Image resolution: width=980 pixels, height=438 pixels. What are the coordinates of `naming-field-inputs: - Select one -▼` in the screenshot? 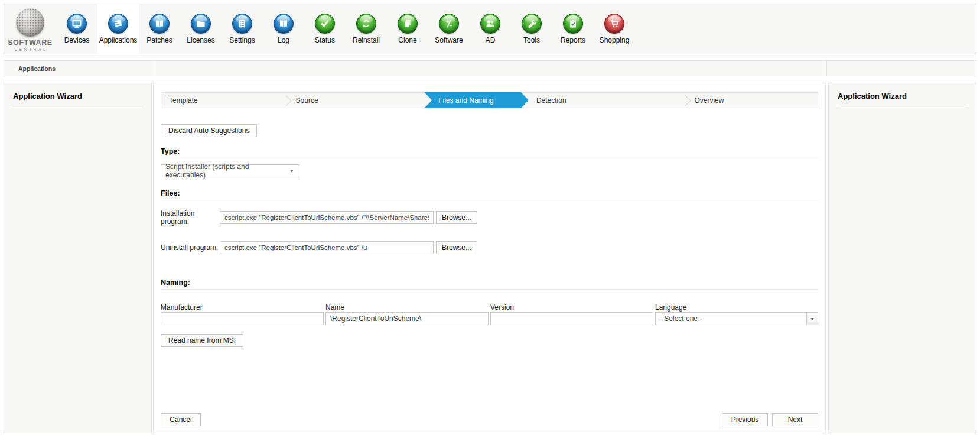 It's located at (489, 319).